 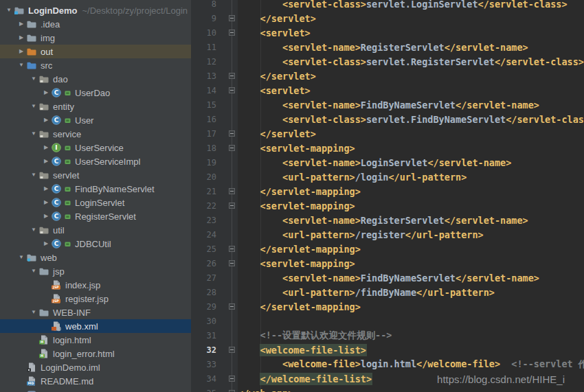 What do you see at coordinates (96, 93) in the screenshot?
I see `tree-item-userdao: ▶CUserDao` at bounding box center [96, 93].